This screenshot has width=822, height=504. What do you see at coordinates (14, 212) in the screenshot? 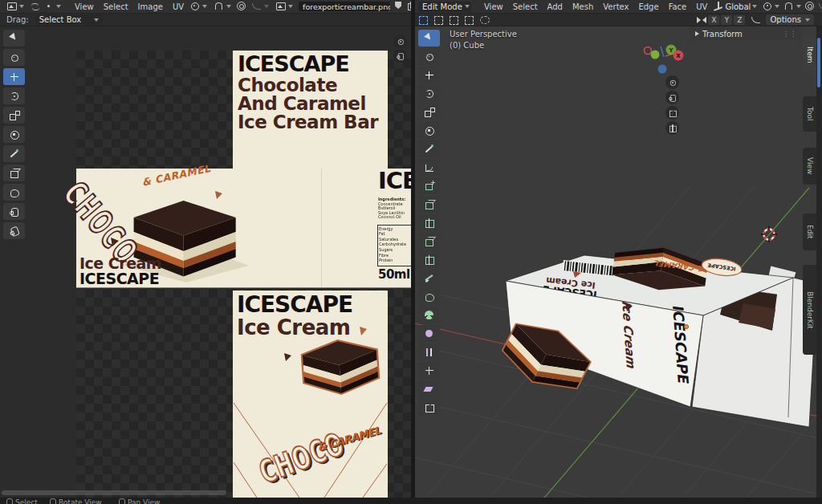
I see `tool-pinch-button` at bounding box center [14, 212].